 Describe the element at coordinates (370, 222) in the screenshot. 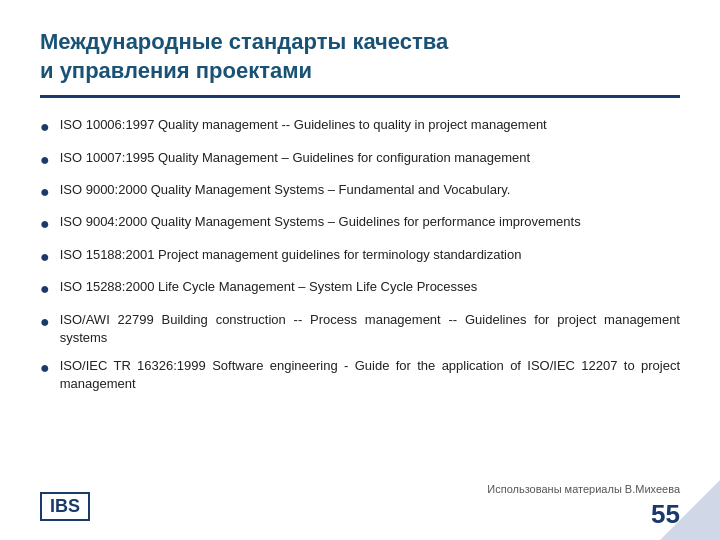

I see `item-text: ISO 9004:2000 Quality Management Systems…` at that location.